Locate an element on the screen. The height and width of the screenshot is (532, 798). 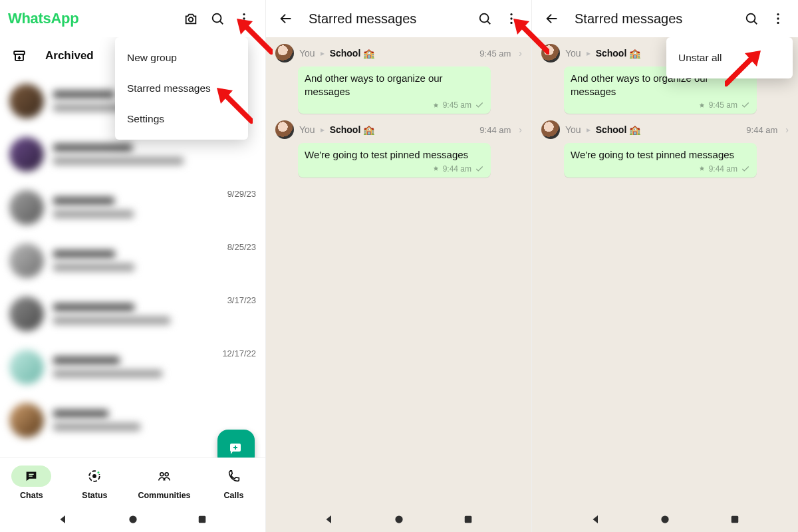
camera-icon is located at coordinates (191, 19).